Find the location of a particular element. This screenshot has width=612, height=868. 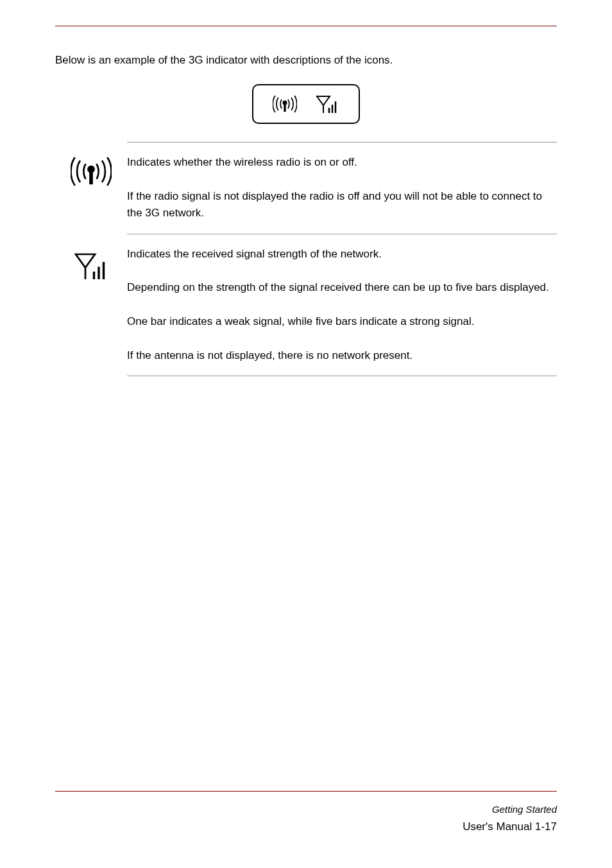

icon-description-line: Indicates the received signal strength o… is located at coordinates (254, 254).